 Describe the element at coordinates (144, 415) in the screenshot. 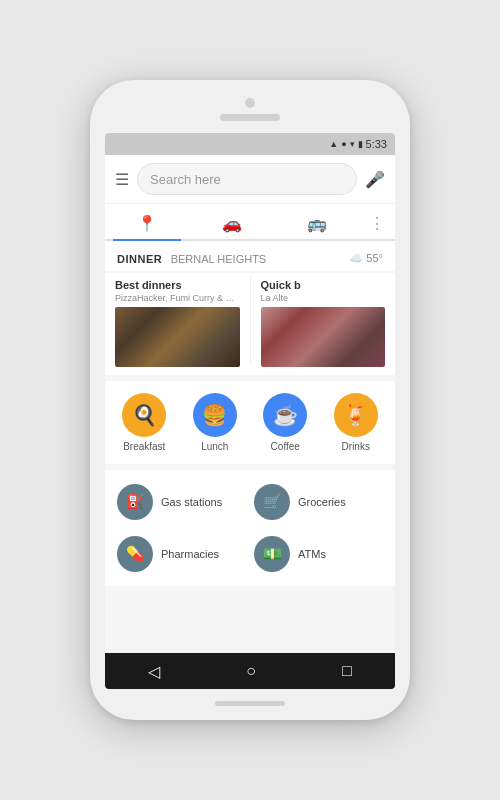

I see `breakfast-icon: 🍳` at that location.